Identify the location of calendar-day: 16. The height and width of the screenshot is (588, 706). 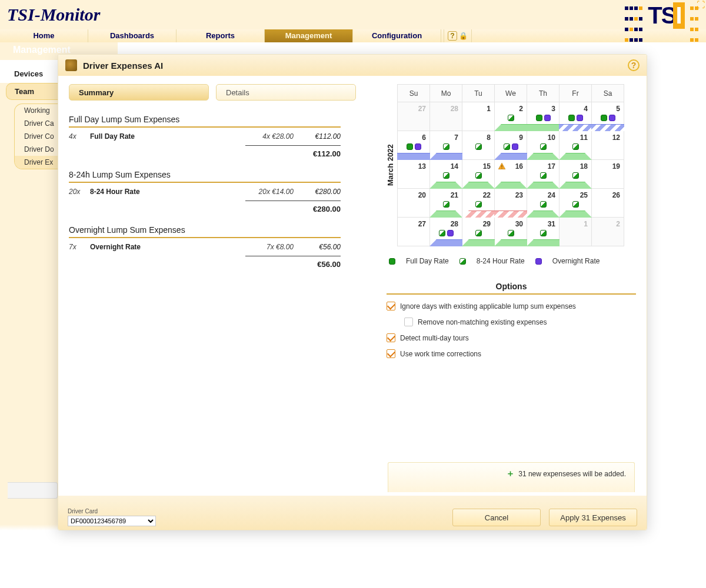
(511, 174).